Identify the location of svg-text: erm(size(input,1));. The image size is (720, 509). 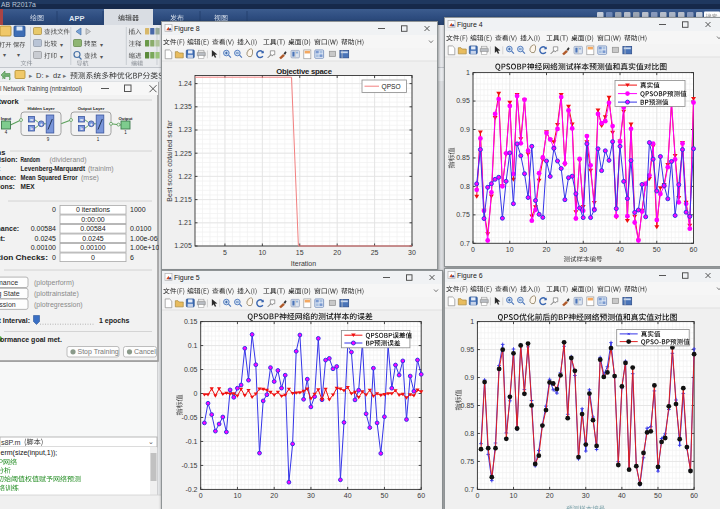
(30, 453).